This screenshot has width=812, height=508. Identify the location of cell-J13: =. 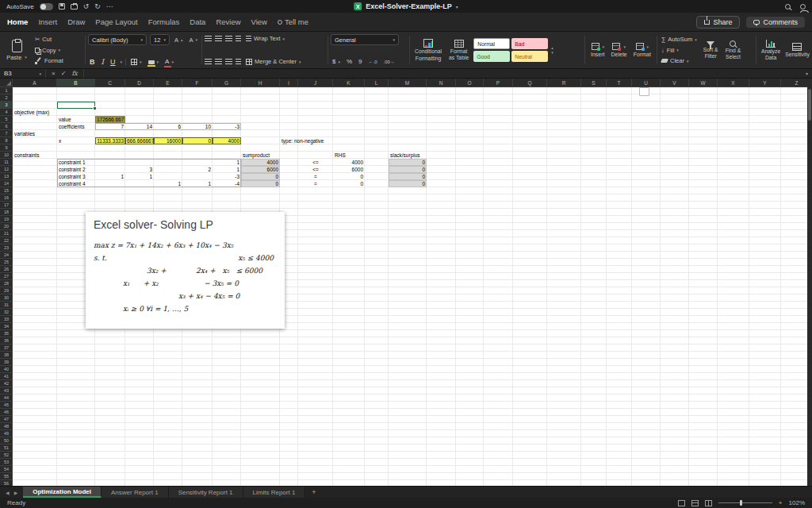
(316, 176).